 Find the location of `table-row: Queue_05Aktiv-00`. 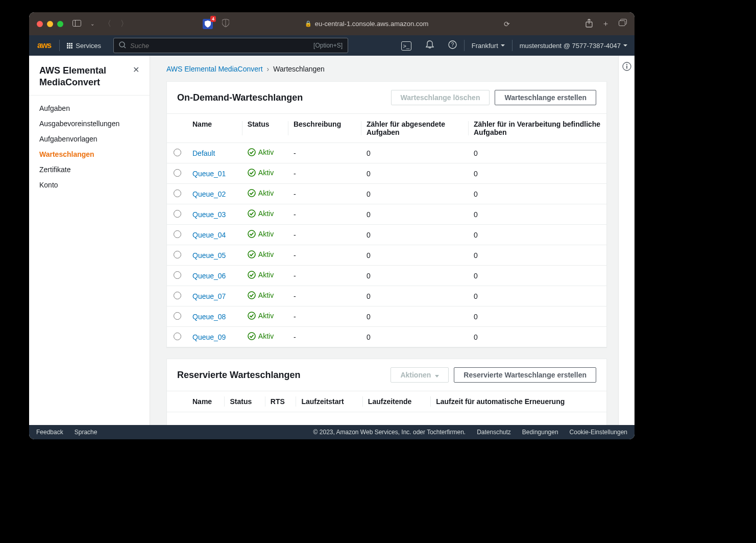

table-row: Queue_05Aktiv-00 is located at coordinates (387, 255).